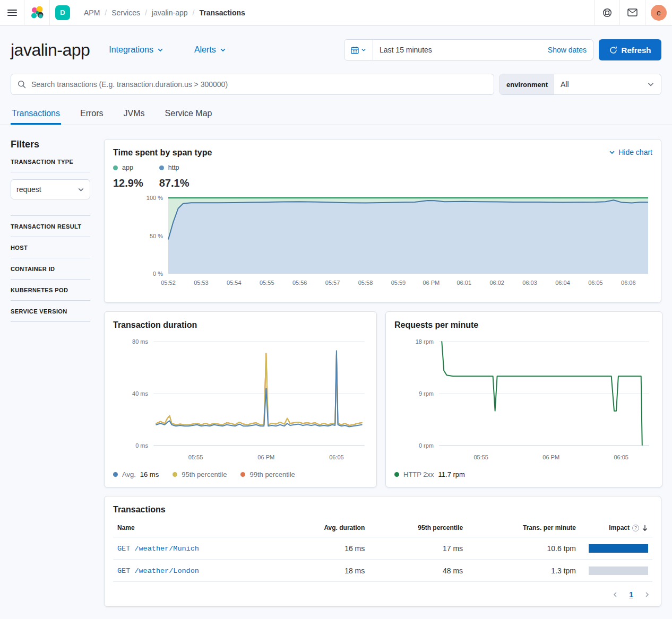 This screenshot has height=619, width=672. I want to click on refresh-icon, so click(614, 50).